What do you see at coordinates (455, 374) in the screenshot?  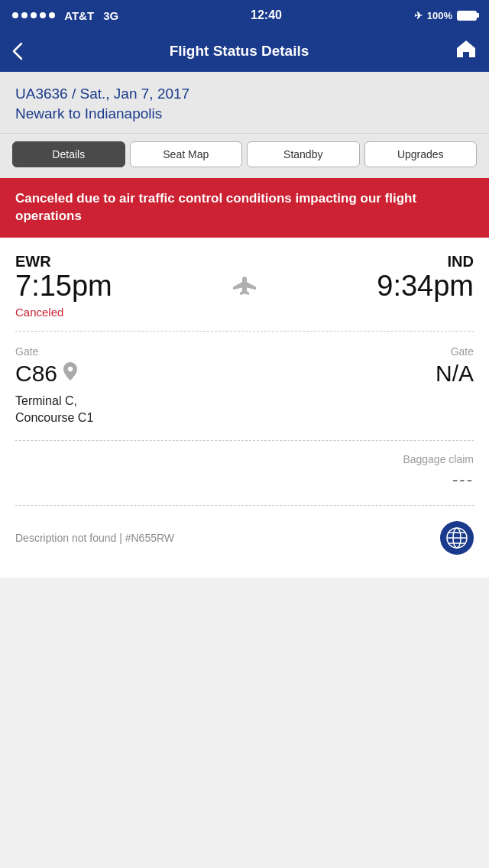 I see `arrival-gate-value: N/A` at bounding box center [455, 374].